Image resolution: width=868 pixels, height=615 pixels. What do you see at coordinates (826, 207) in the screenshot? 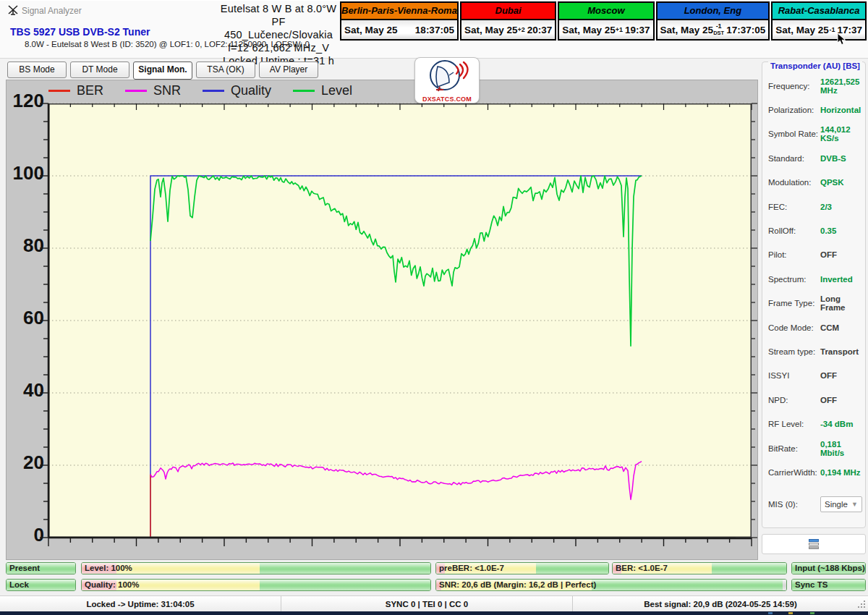
I see `field-value: 2/3` at bounding box center [826, 207].